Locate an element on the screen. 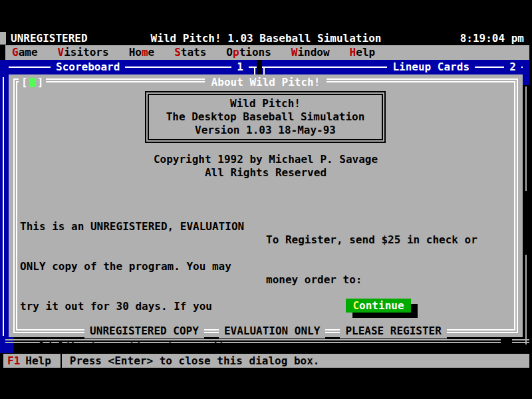 Image resolution: width=532 pixels, height=399 pixels. dialog-close-button: [ ] is located at coordinates (32, 82).